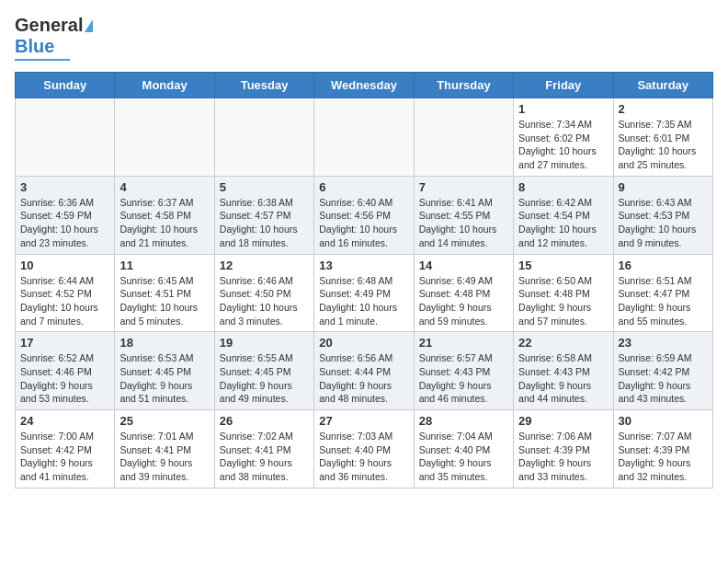 The width and height of the screenshot is (728, 563). Describe the element at coordinates (563, 215) in the screenshot. I see `calendar-cell: 8Sunrise: 6:42 AMSunset: 4:54 PMDaylight…` at that location.